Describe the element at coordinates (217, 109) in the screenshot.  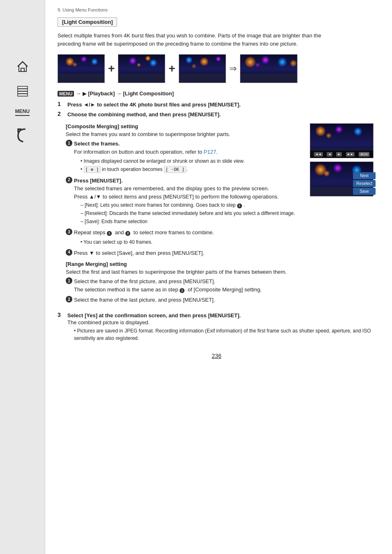
I see `steps-list: 1 Press ◄/► to select the 4K photo burst…` at that location.